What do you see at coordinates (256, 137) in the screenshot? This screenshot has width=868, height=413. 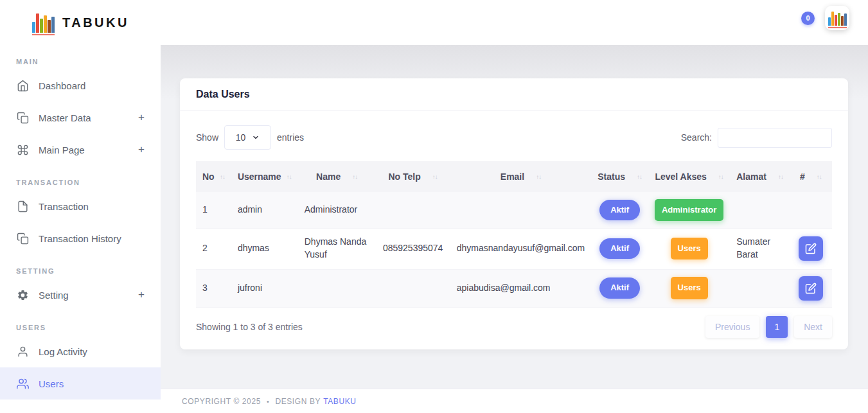 I see `chevron-down-icon` at bounding box center [256, 137].